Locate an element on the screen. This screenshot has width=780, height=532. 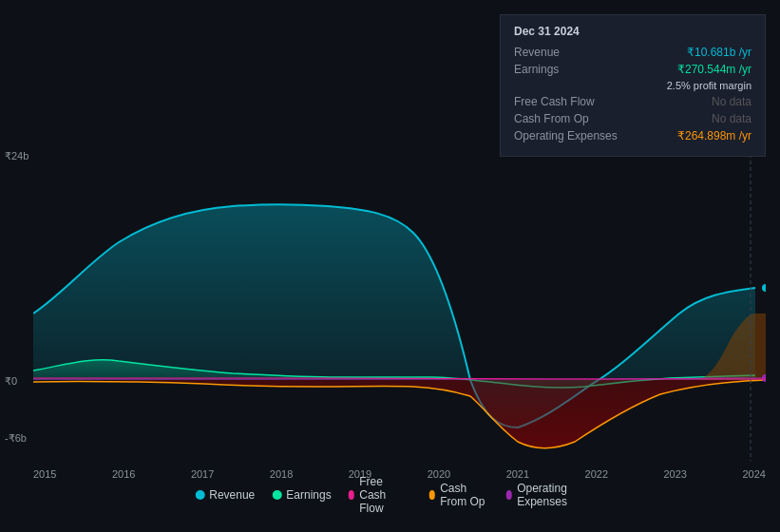
legend-item-fcf: Free Cash Flow is located at coordinates (380, 495).